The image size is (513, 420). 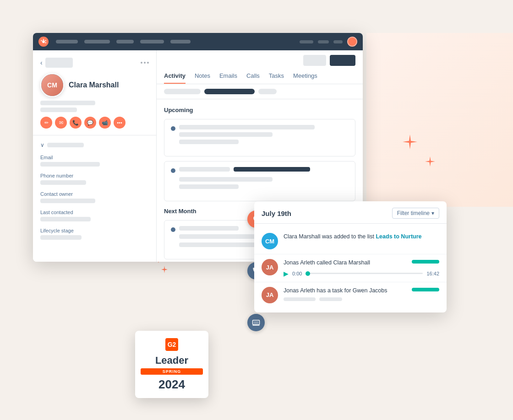 What do you see at coordinates (94, 197) in the screenshot?
I see `property-contact-owner: Contact owner` at bounding box center [94, 197].